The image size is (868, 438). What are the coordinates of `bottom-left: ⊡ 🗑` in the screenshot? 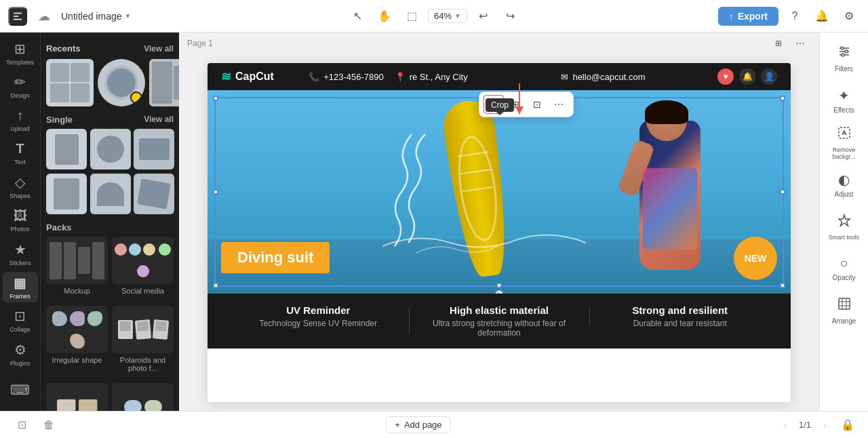 It's located at (35, 425).